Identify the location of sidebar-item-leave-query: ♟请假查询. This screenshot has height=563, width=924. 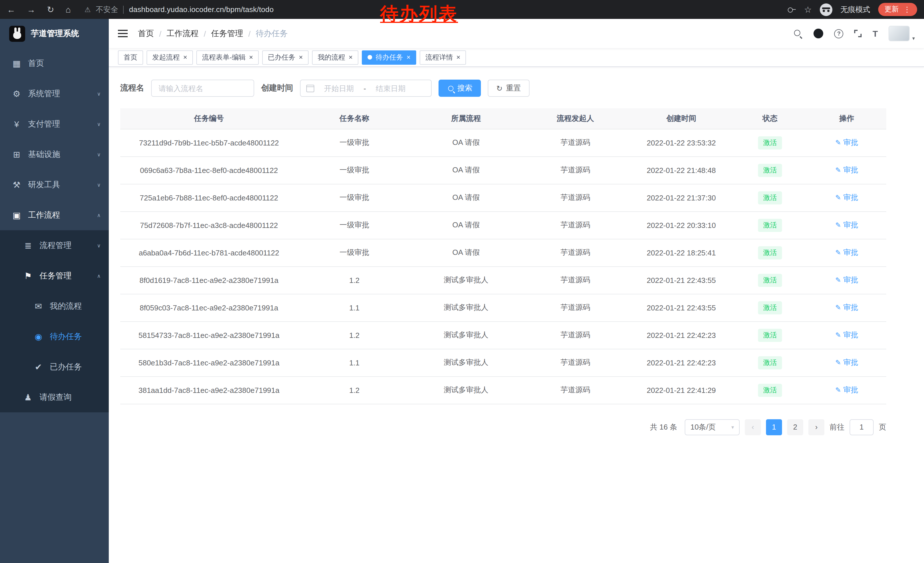
(54, 397).